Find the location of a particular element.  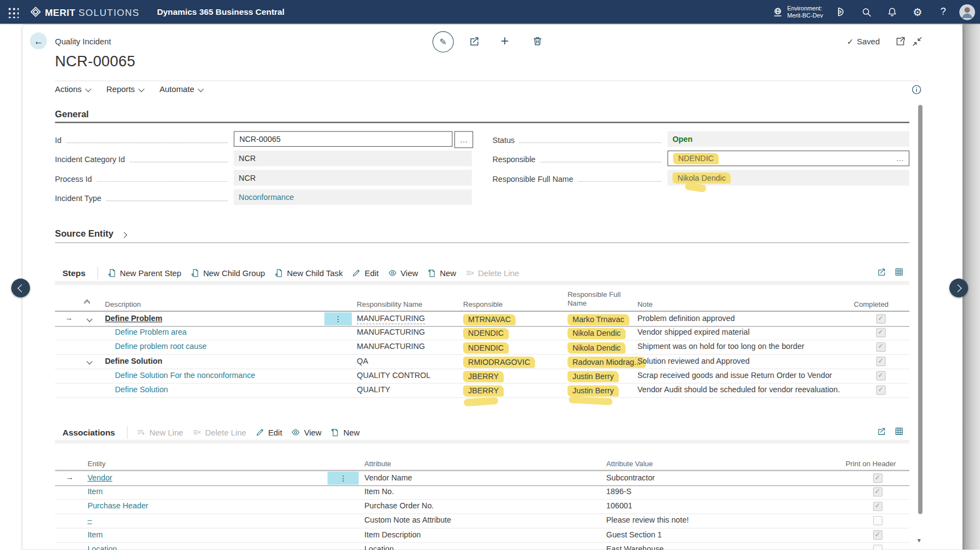

associations-open-in-excel-icon is located at coordinates (899, 433).